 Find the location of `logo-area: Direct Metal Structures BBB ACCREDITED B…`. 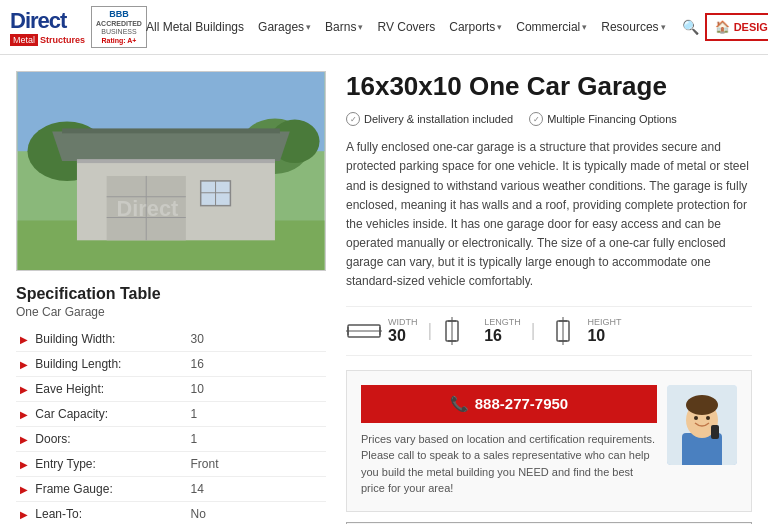

logo-area: Direct Metal Structures BBB ACCREDITED B… is located at coordinates (70, 27).